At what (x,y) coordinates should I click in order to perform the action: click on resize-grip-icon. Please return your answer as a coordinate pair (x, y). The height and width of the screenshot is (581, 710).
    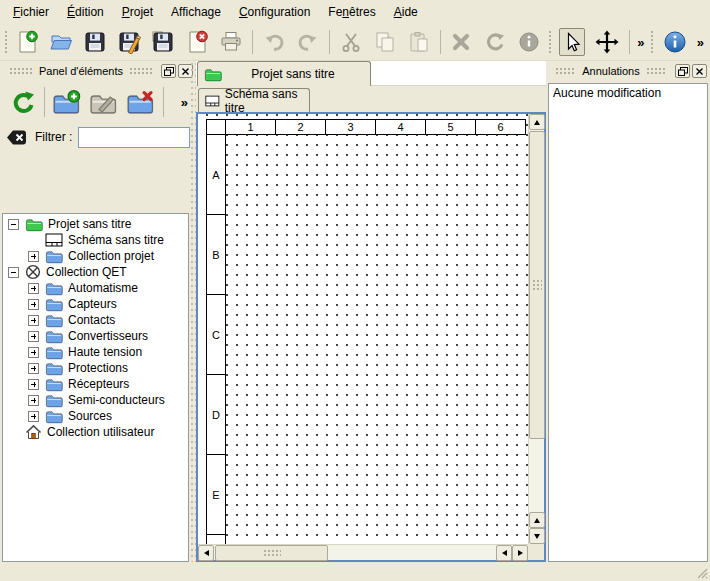
    Looking at the image, I should click on (702, 572).